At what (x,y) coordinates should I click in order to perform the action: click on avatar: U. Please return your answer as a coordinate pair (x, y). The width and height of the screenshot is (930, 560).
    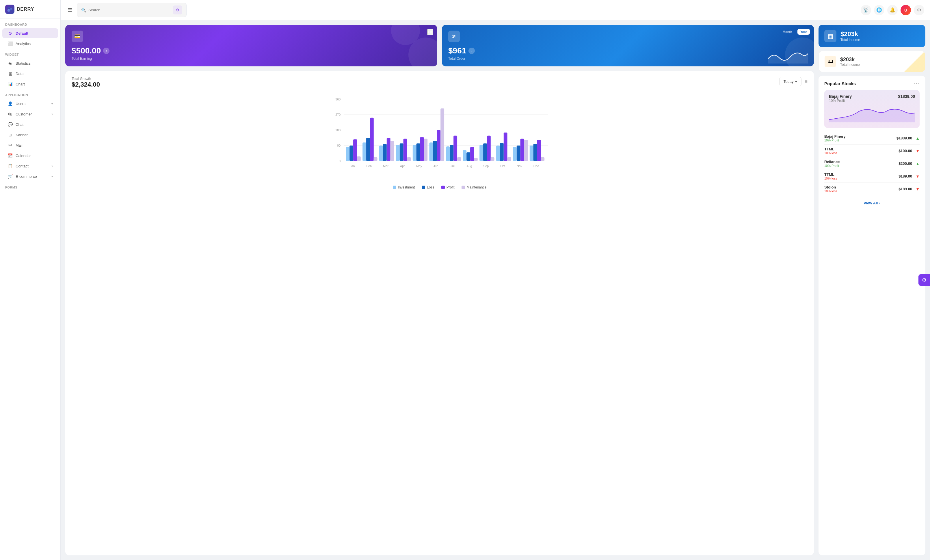
    Looking at the image, I should click on (906, 10).